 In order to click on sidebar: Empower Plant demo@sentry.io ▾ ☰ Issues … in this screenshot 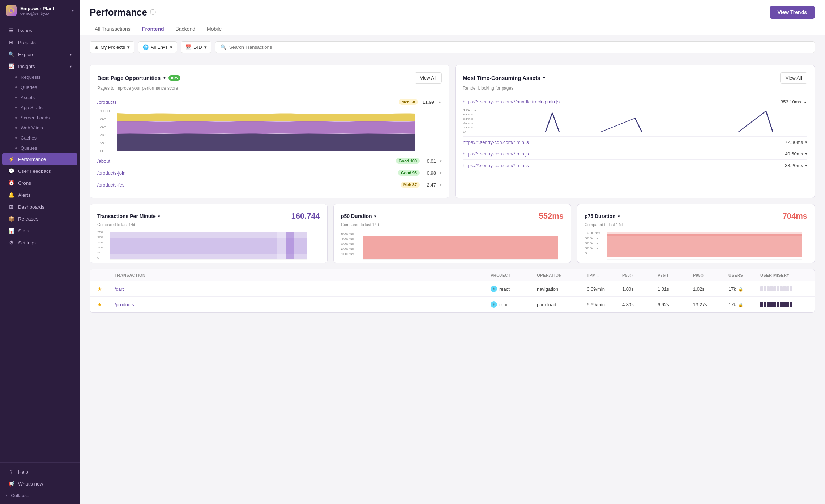, I will do `click(40, 252)`.